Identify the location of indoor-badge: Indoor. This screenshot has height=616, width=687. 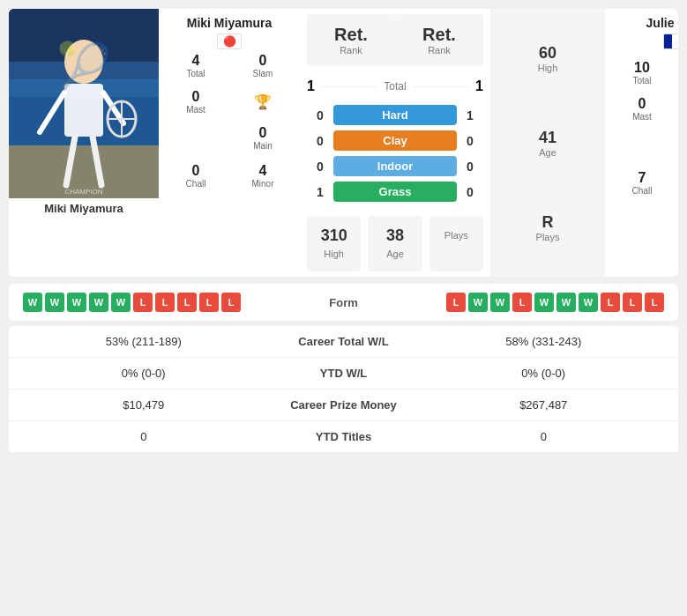
(395, 166).